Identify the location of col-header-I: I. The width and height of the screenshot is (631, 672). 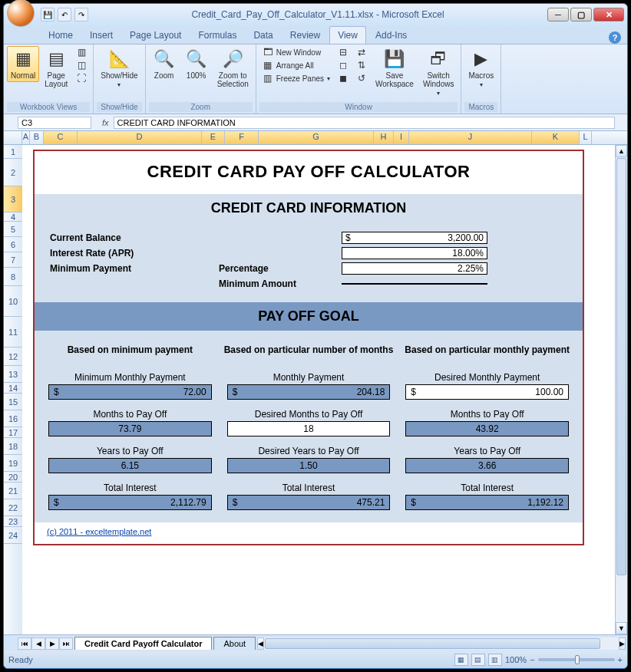
(401, 138).